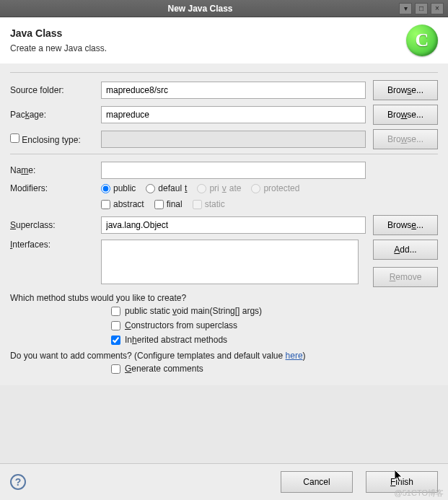  What do you see at coordinates (115, 312) in the screenshot?
I see `stub-main-checkbox` at bounding box center [115, 312].